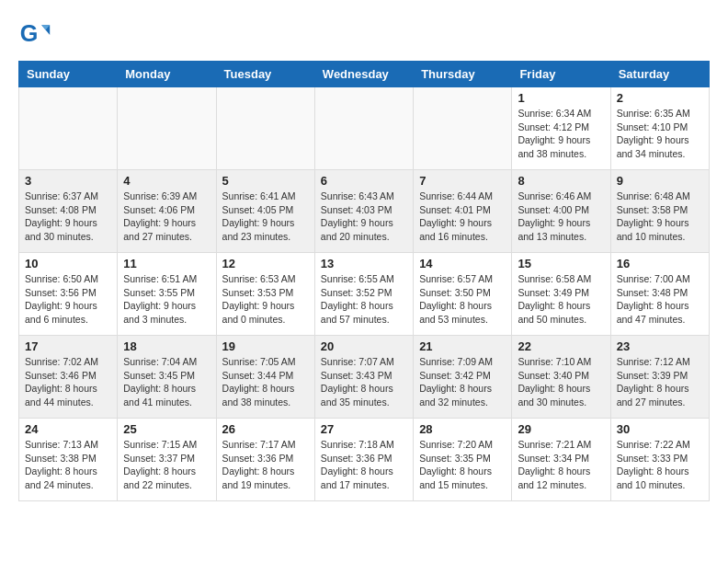  I want to click on calendar-cell: 3Sunrise: 6:37 AM Sunset: 4:08 PM Daylig…, so click(68, 212).